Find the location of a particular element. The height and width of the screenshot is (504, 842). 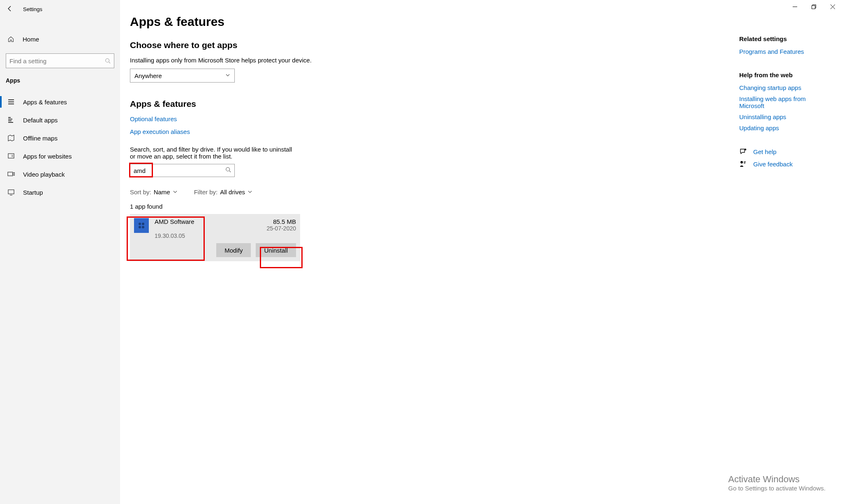

sort-value: Name is located at coordinates (162, 192).